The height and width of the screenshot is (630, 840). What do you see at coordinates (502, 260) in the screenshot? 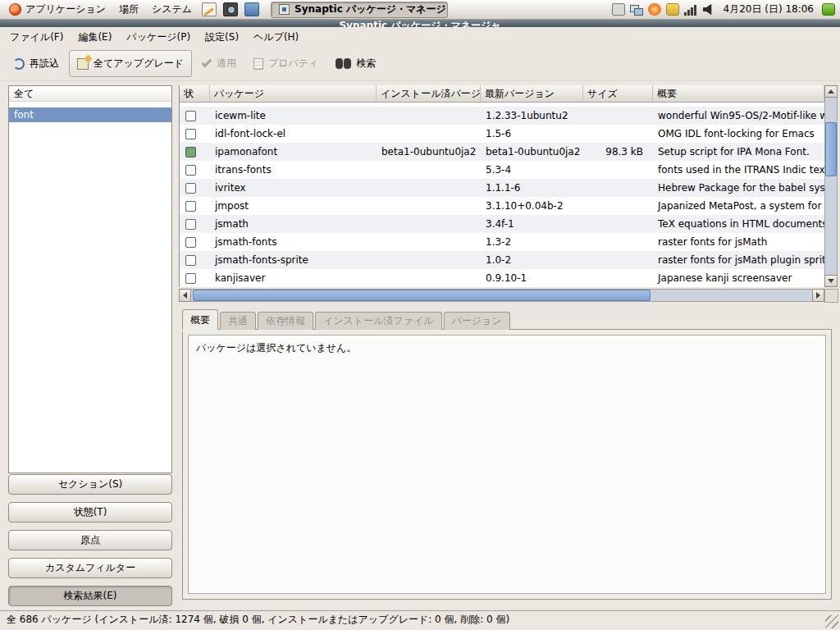
I see `table-row: jsmath-fonts-sprite1.0-2raster fonts for…` at bounding box center [502, 260].